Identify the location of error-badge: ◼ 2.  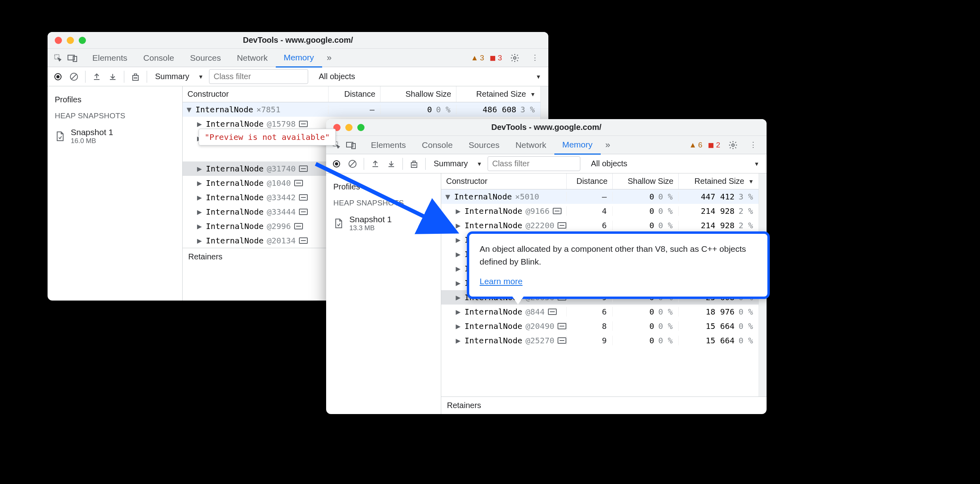
(714, 145).